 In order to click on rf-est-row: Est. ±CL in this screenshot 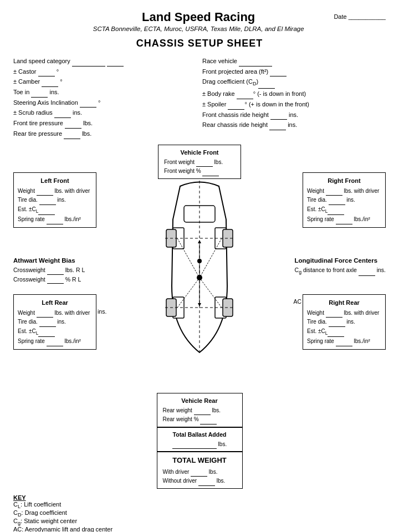, I will do `click(344, 211)`.